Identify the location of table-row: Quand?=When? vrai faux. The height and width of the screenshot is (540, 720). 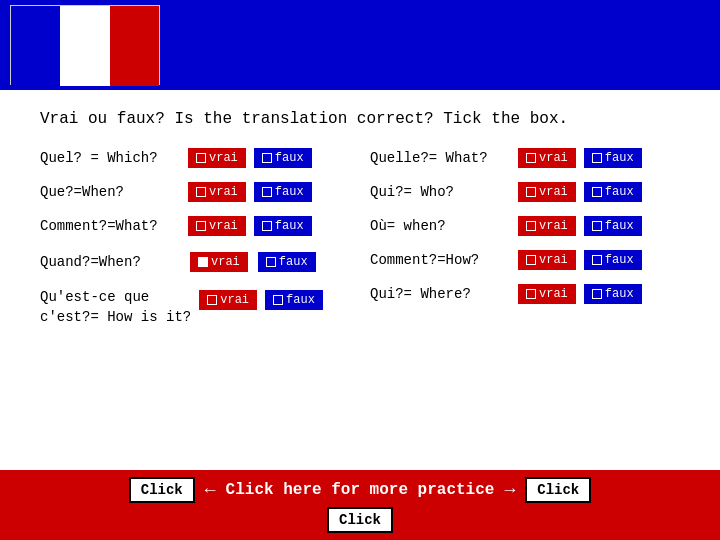
(195, 262).